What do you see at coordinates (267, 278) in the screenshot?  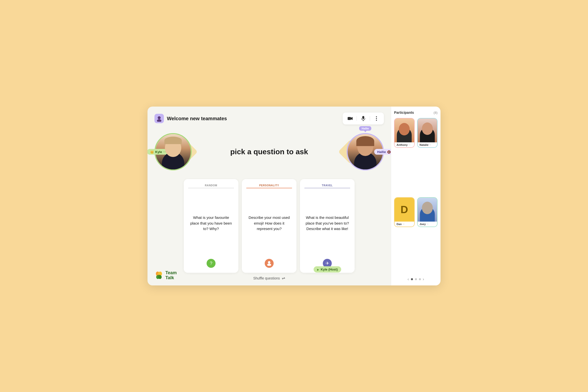 I see `shuffle-label: Shuffle questions` at bounding box center [267, 278].